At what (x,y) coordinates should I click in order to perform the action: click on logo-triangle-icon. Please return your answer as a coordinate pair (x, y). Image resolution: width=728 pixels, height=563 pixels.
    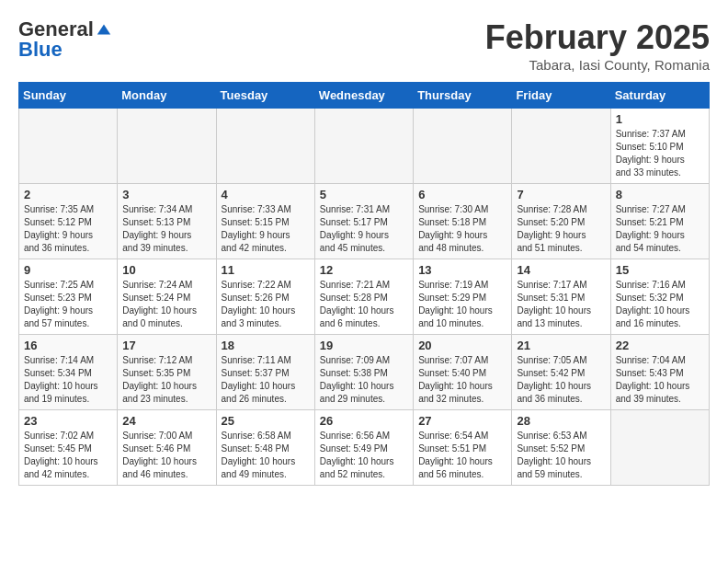
    Looking at the image, I should click on (104, 29).